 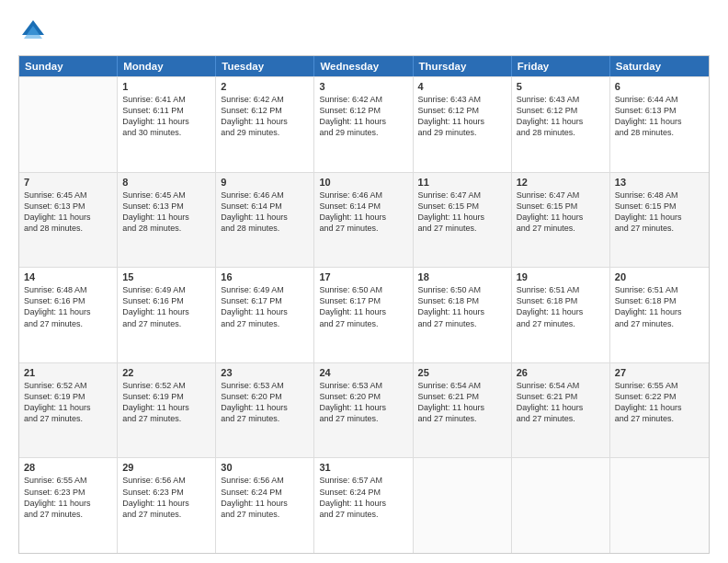 What do you see at coordinates (68, 315) in the screenshot?
I see `cal-cell-3-1: 14Sunrise: 6:48 AMSunset: 6:16 PMDayligh…` at bounding box center [68, 315].